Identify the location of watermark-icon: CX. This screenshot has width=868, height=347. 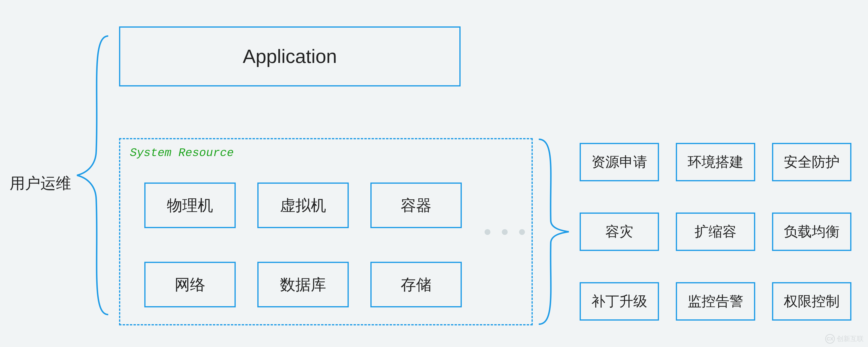
(830, 339).